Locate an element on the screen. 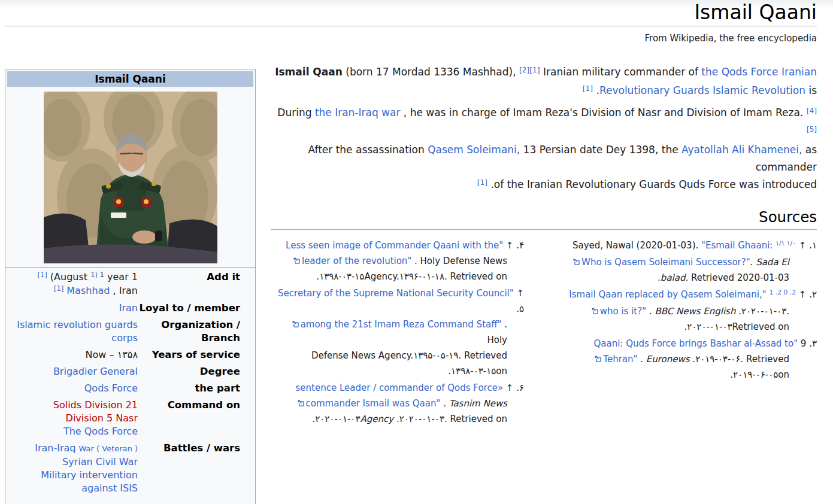 The image size is (833, 504). text: year 1 is located at coordinates (121, 277).